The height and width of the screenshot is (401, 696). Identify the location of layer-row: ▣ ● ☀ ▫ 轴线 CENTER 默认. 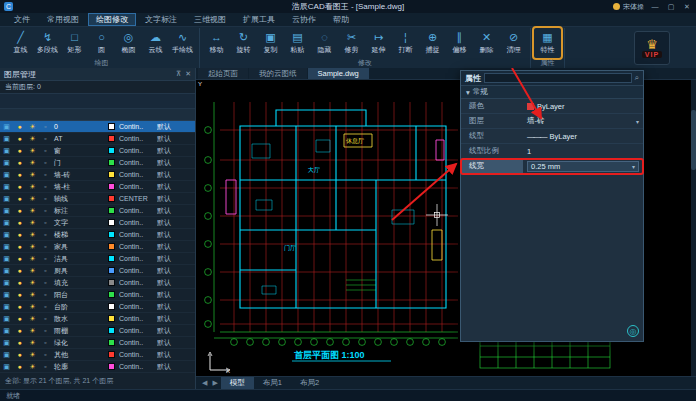
(98, 199).